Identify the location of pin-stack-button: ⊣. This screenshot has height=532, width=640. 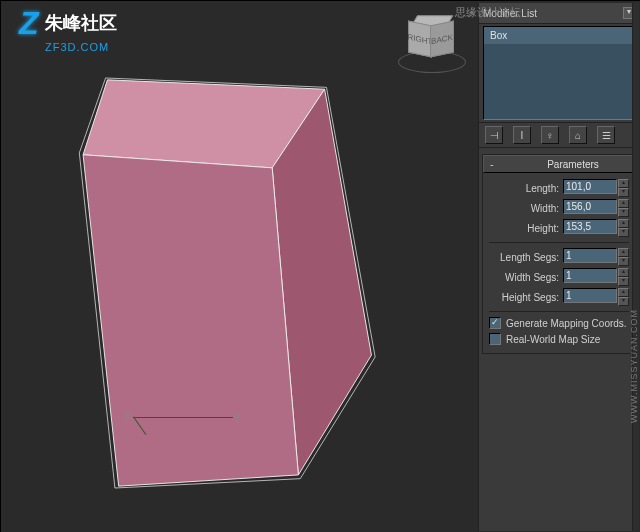
(494, 135).